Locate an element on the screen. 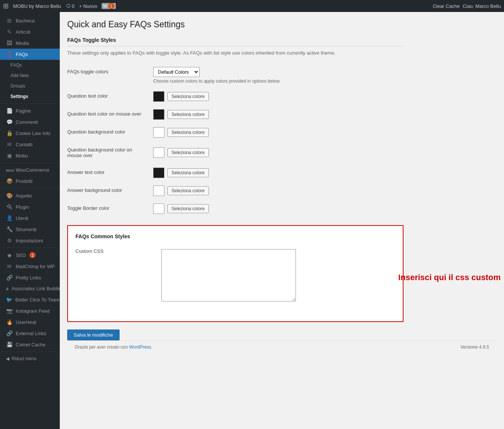 The image size is (504, 429). sidebar-item-faqs: ❓ FAQs is located at coordinates (30, 54).